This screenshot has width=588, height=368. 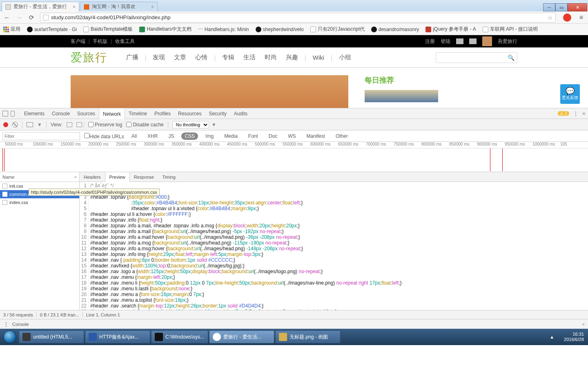 What do you see at coordinates (125, 41) in the screenshot?
I see `topnav-link: 收集工具` at bounding box center [125, 41].